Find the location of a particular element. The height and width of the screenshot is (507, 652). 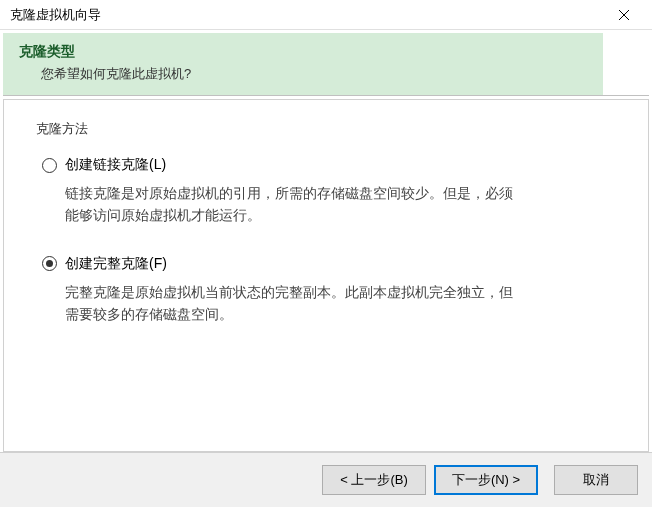

titlebar: 克隆虚拟机向导 is located at coordinates (326, 15).